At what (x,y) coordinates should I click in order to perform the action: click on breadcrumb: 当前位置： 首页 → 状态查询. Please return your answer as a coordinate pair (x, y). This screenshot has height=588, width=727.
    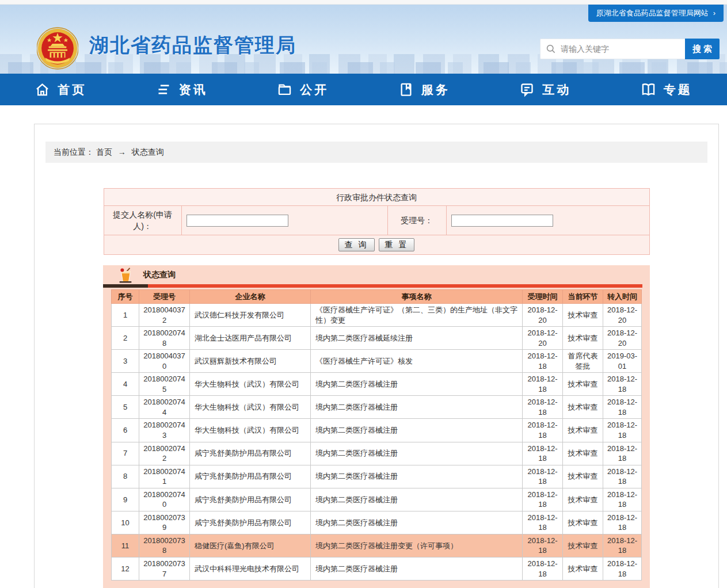
    Looking at the image, I should click on (376, 152).